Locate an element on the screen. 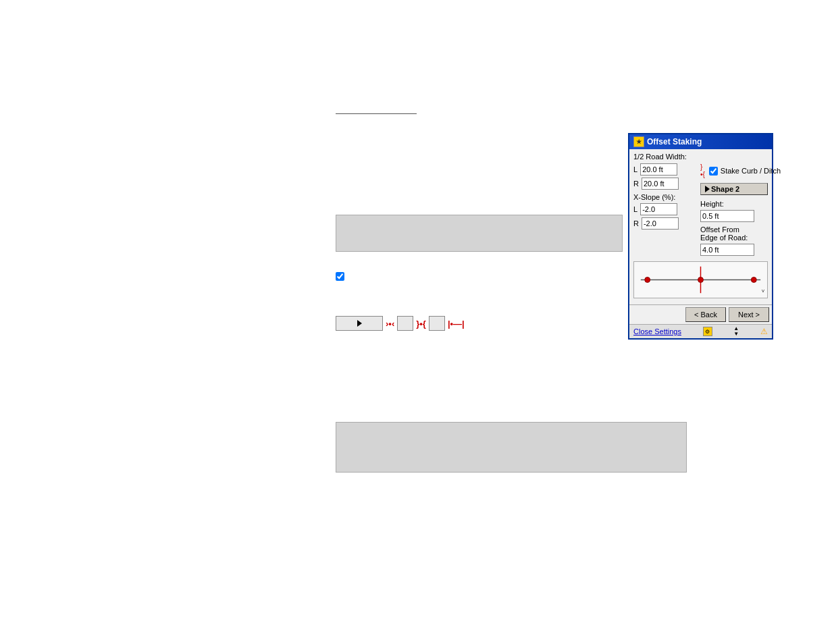 Image resolution: width=834 pixels, height=644 pixels. half-road-width-row: 1/2 Road Width: is located at coordinates (701, 157).